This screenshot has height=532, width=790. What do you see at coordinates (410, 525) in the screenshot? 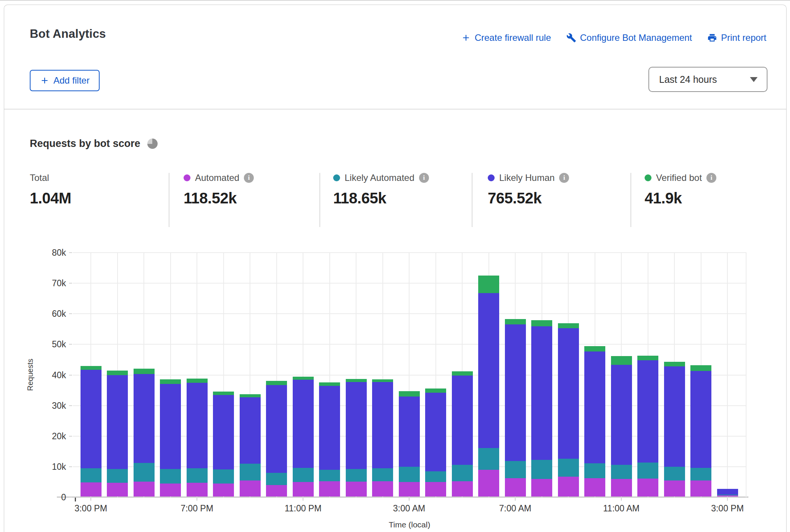
I see `x-axis-title: Time (local)` at bounding box center [410, 525].